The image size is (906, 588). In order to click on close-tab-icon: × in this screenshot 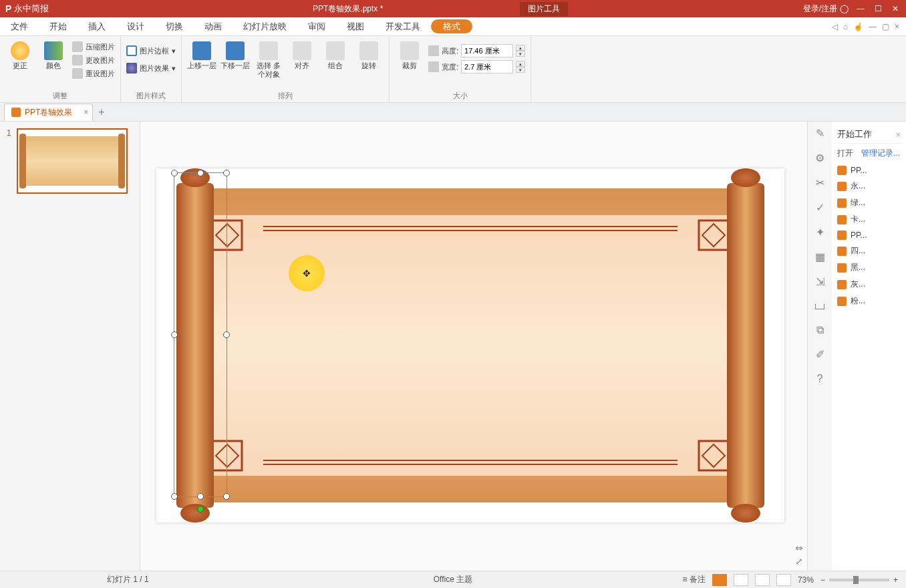, I will do `click(86, 112)`.